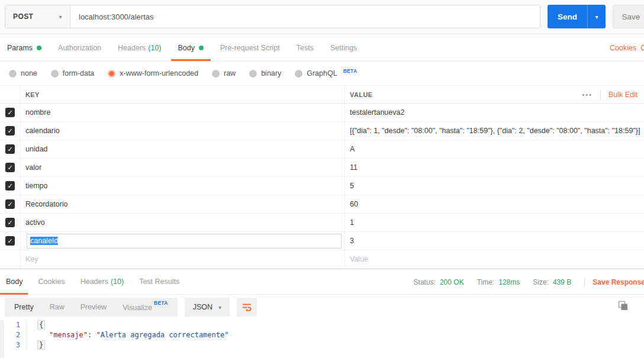  What do you see at coordinates (153, 73) in the screenshot?
I see `mode-x-www-form-urlencoded: x-www-form-urlencoded` at bounding box center [153, 73].